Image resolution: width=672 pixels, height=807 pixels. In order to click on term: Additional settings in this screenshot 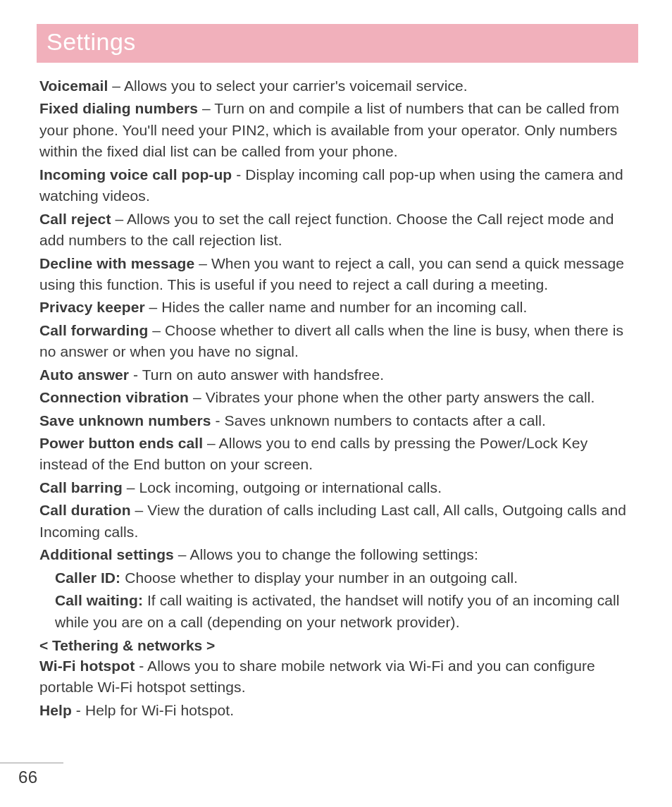, I will do `click(107, 554)`.